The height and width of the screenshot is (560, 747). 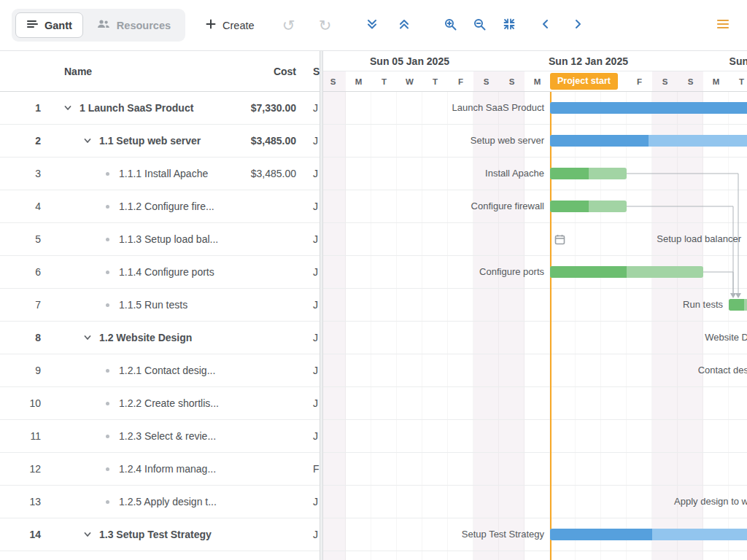 I want to click on task-name: 1.2.2 Create shortlis..., so click(x=169, y=403).